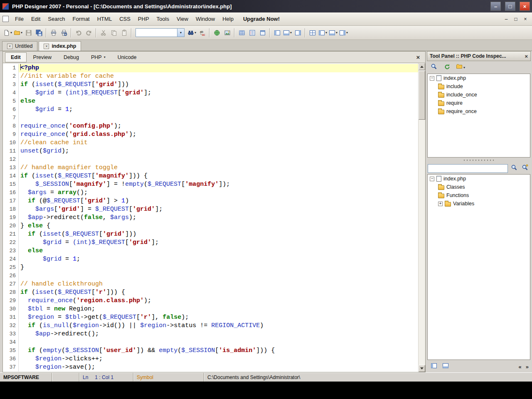 Image resolution: width=532 pixels, height=399 pixels. I want to click on clipboard-panel-button, so click(263, 33).